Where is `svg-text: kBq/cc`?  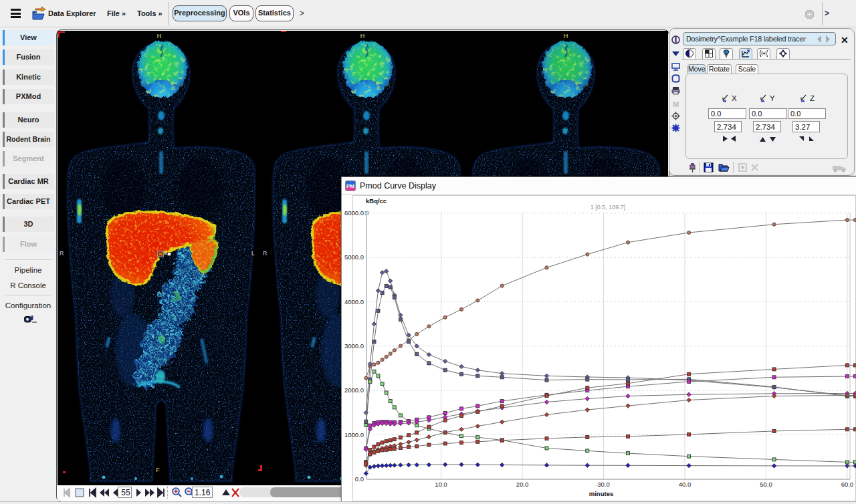
svg-text: kBq/cc is located at coordinates (376, 201).